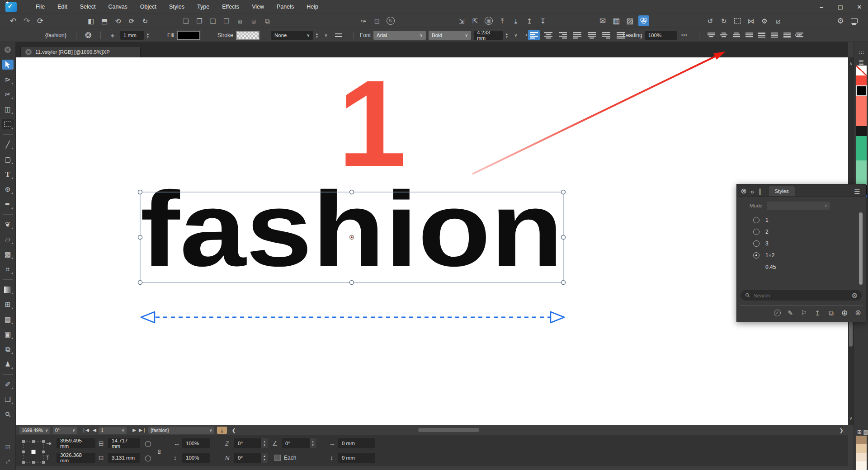  I want to click on map-grid-tool: ⊞, so click(8, 305).